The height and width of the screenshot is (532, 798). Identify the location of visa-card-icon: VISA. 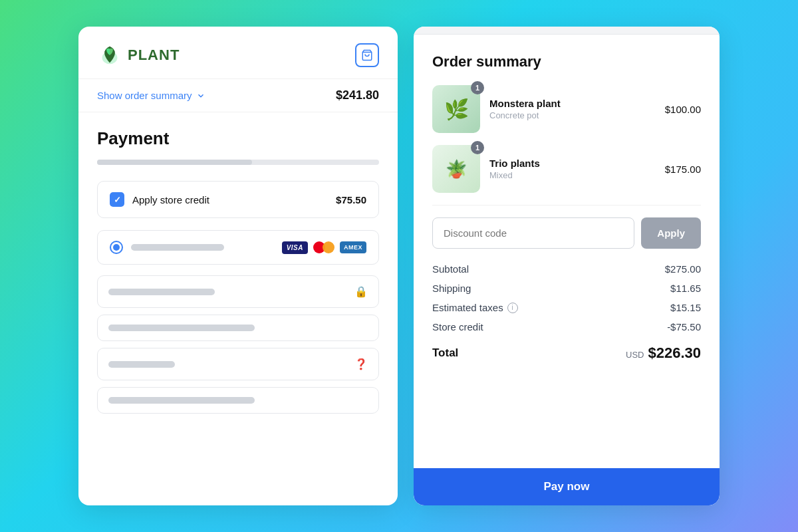
(295, 247).